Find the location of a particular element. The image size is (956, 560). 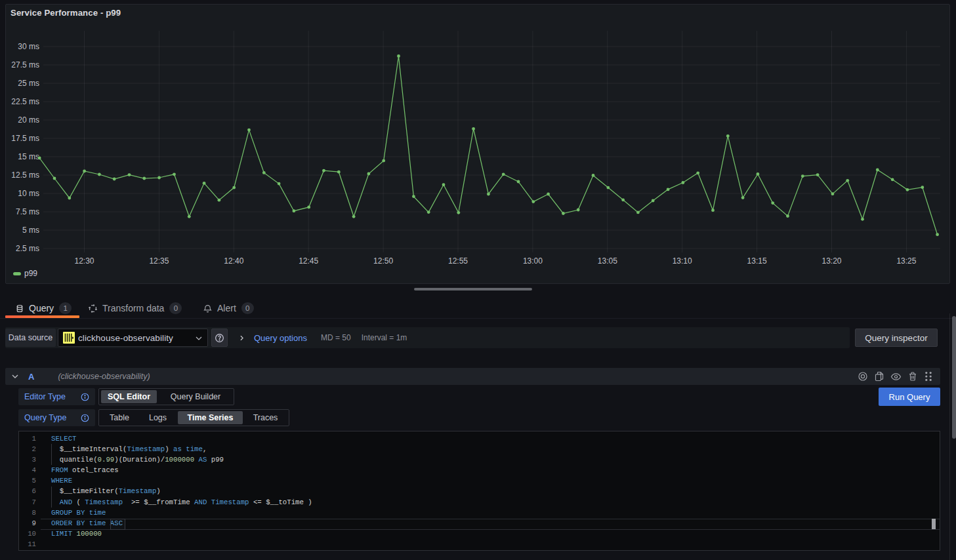

svg-text: 17.5 ms is located at coordinates (25, 138).